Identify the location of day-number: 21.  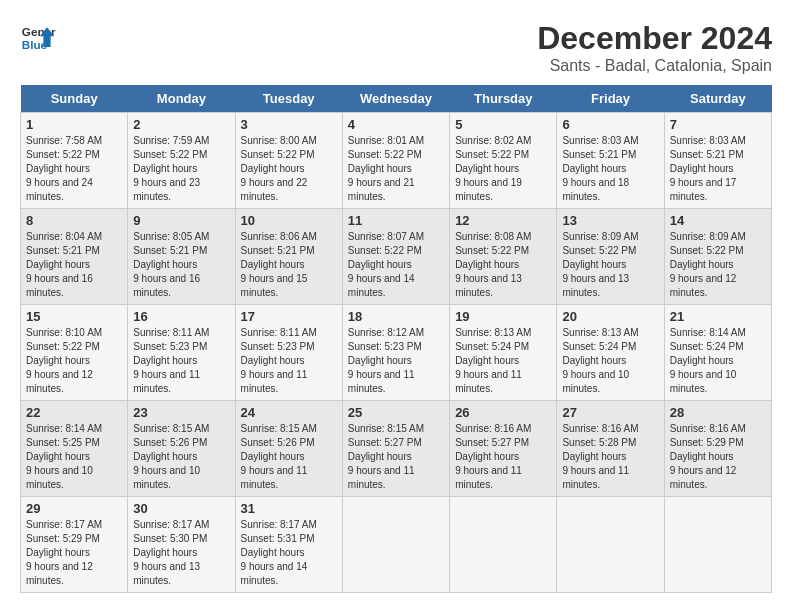
(718, 316).